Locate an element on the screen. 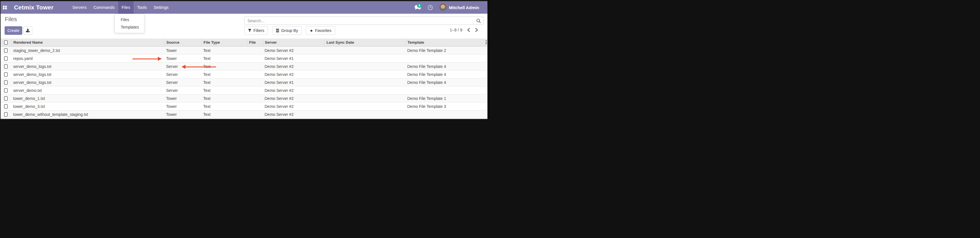 This screenshot has height=238, width=980. pager-next-button is located at coordinates (477, 30).